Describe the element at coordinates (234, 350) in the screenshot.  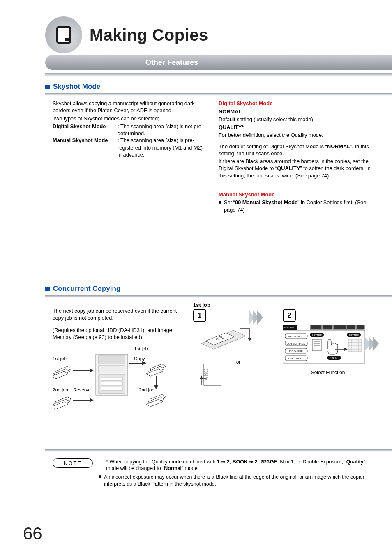
I see `step-1: 1 ABC AB` at that location.